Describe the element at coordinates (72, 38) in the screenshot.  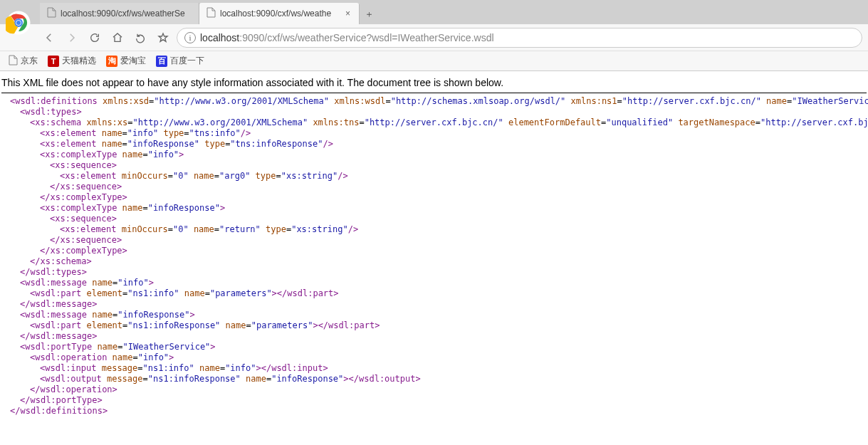
I see `forward-button` at that location.